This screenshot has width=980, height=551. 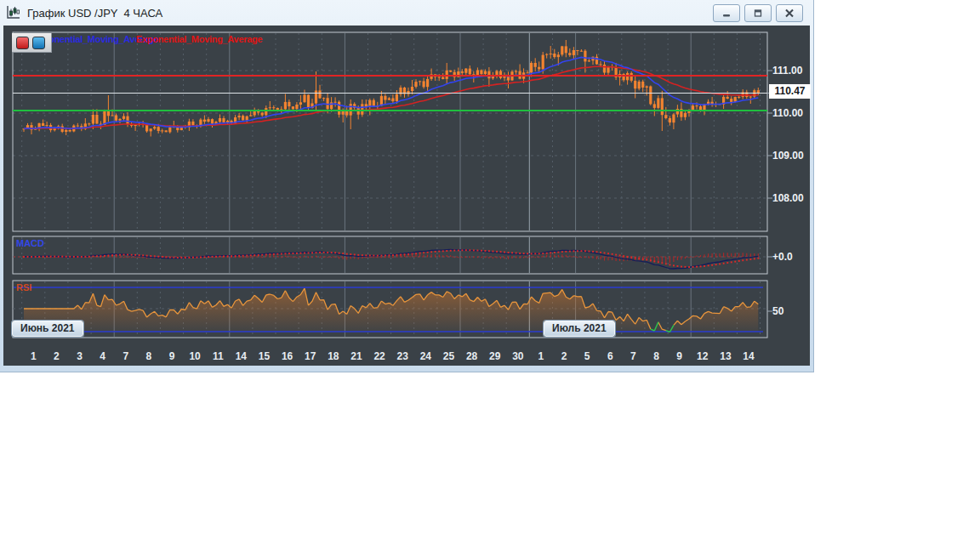 What do you see at coordinates (407, 13) in the screenshot?
I see `titlebar: График USD /JPY 4 ЧАСА` at bounding box center [407, 13].